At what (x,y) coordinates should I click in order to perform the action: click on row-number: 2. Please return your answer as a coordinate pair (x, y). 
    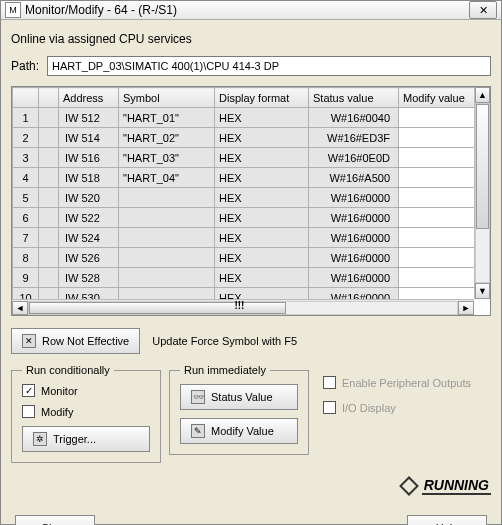
    Looking at the image, I should click on (26, 138).